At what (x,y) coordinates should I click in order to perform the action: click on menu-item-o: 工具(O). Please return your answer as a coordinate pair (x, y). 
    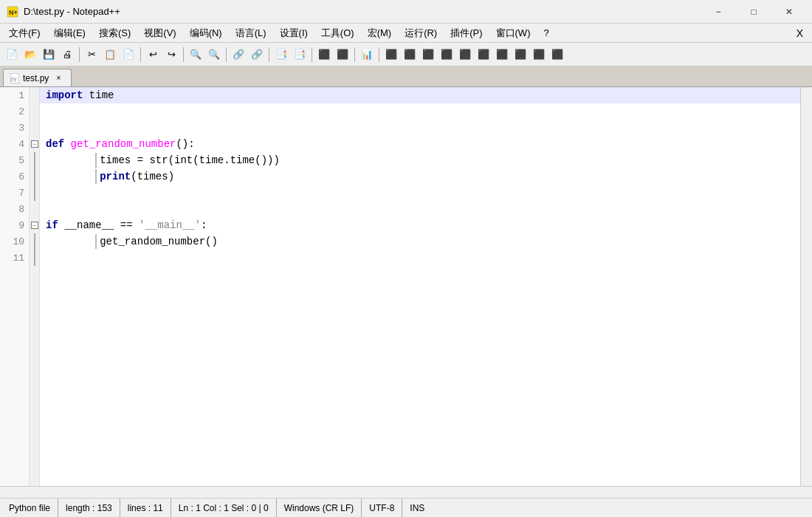
    Looking at the image, I should click on (338, 33).